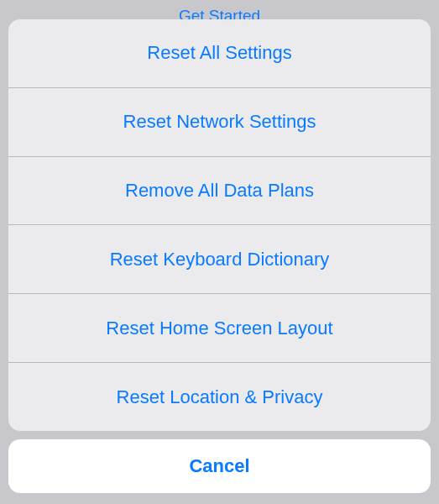 The image size is (439, 504). Describe the element at coordinates (220, 259) in the screenshot. I see `reset-keyboard-dictionary-button: Reset Keyboard Dictionary` at that location.